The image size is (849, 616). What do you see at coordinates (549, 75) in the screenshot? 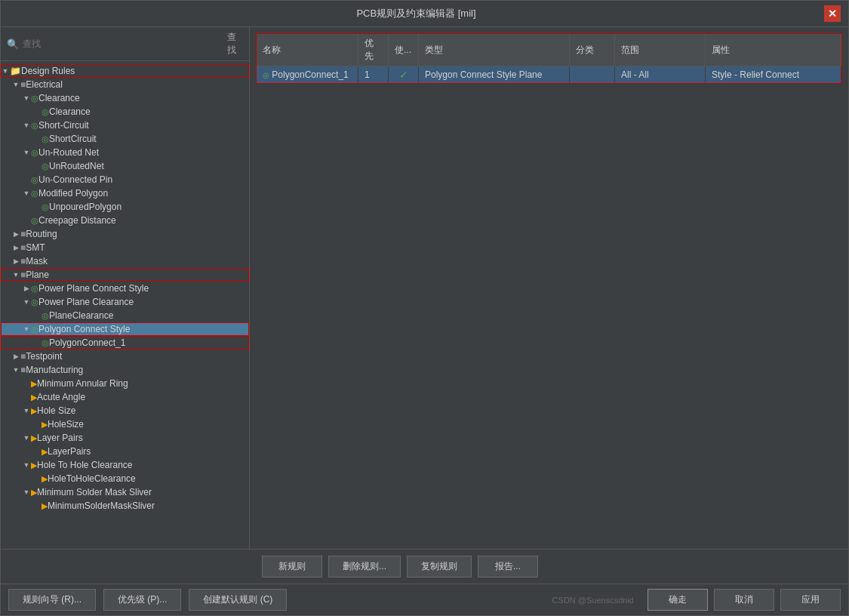
I see `table-body: ◎ PolygonConnect_1 1 ✓ Polygon Connect S…` at bounding box center [549, 75].